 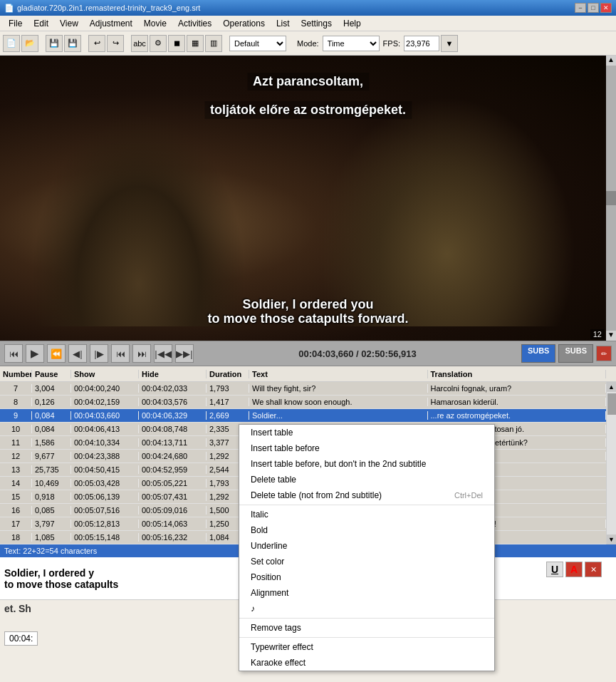 What do you see at coordinates (593, 569) in the screenshot?
I see `delete-format-button: ✕` at bounding box center [593, 569].